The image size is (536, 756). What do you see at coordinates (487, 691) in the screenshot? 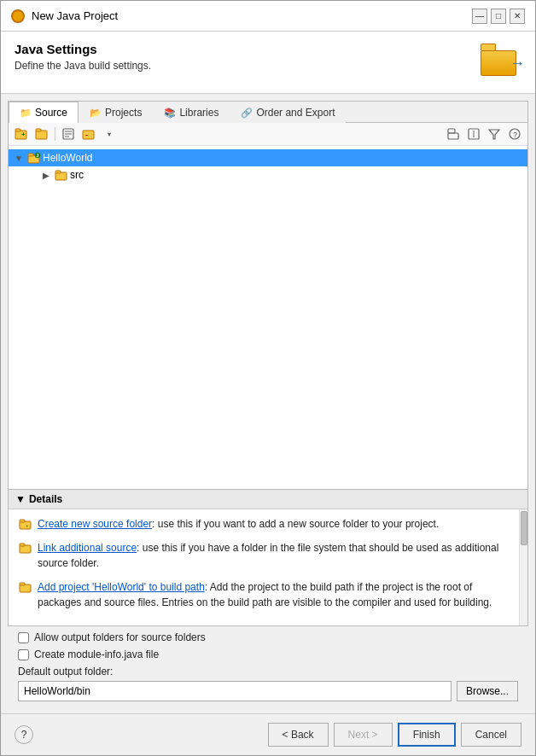
I see `browse-button: Browse...` at bounding box center [487, 691].